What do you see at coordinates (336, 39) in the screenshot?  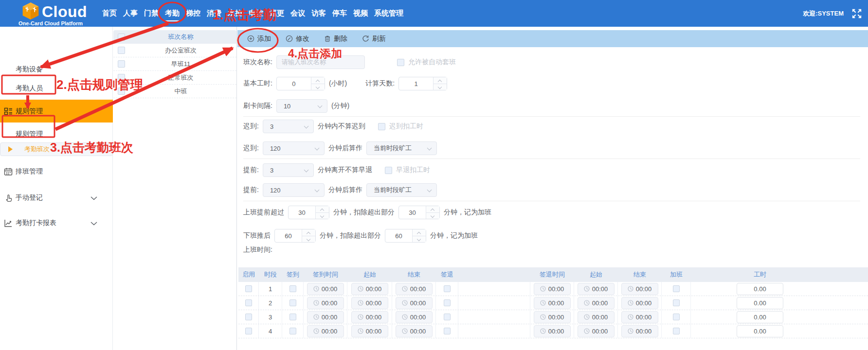 I see `delete-button: 删除` at bounding box center [336, 39].